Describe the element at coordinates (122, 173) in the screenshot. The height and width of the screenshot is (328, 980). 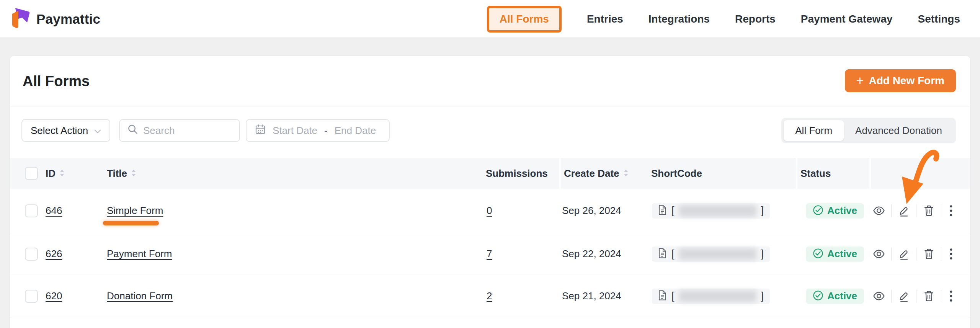
I see `column-header-title: Title` at that location.